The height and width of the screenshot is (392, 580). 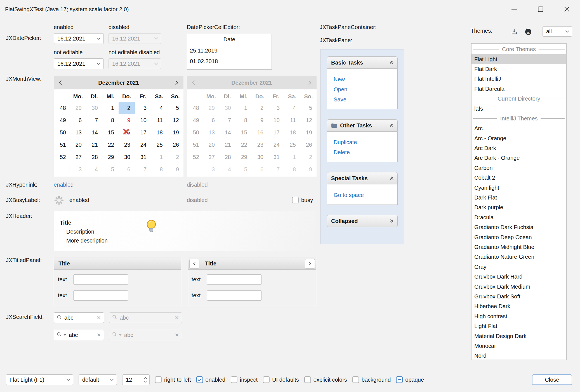 What do you see at coordinates (362, 63) in the screenshot?
I see `taskpane-header: Basic Tasks` at bounding box center [362, 63].